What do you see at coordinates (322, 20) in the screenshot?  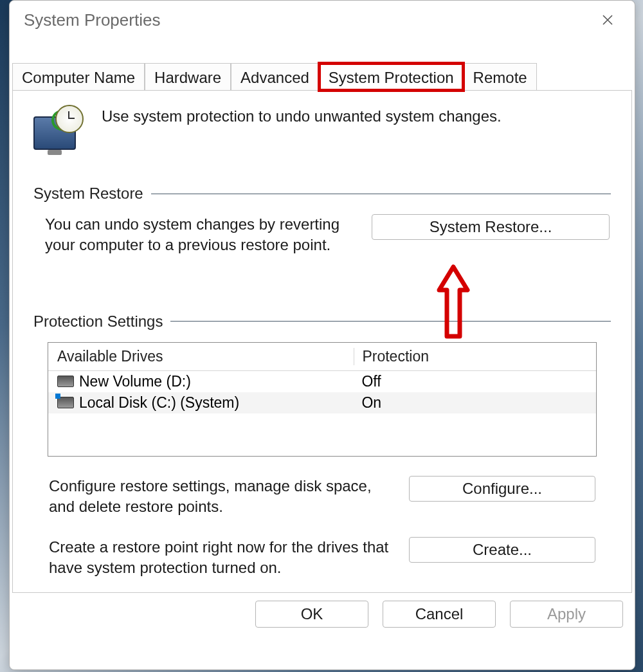 I see `titlebar: System Properties` at bounding box center [322, 20].